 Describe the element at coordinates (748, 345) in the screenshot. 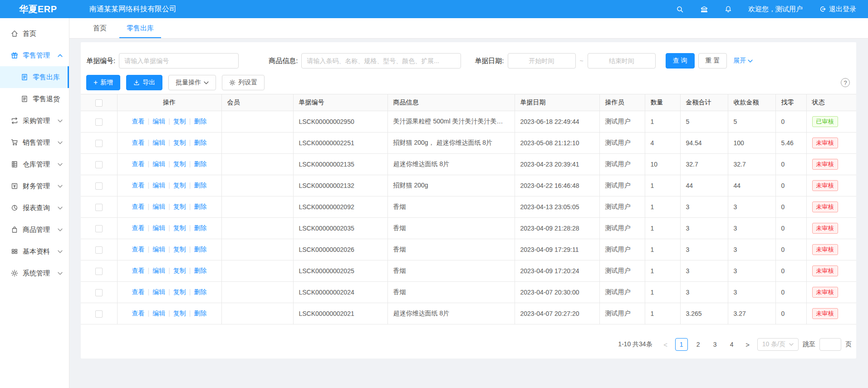

I see `next-page-button: >` at that location.